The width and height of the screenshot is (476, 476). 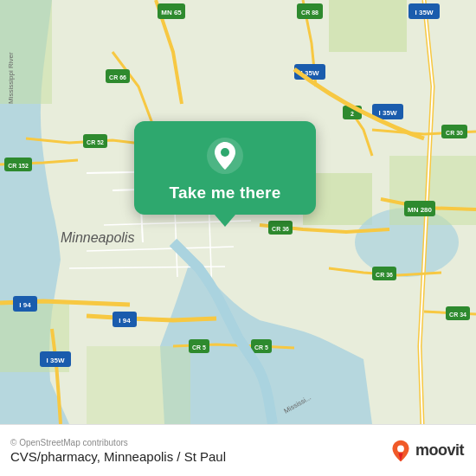 I want to click on svg-text: CR 52, so click(x=95, y=142).